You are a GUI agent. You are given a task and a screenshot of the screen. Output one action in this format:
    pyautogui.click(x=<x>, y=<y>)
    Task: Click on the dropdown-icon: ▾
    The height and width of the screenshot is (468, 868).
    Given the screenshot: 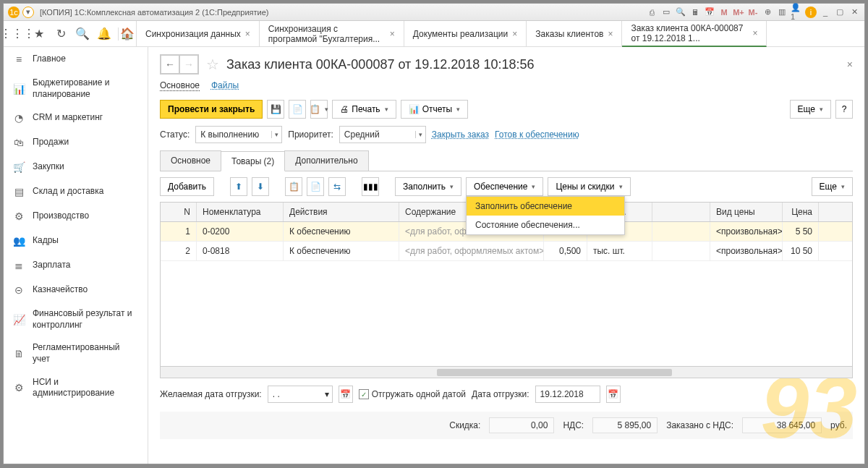 What is the action you would take?
    pyautogui.click(x=28, y=12)
    